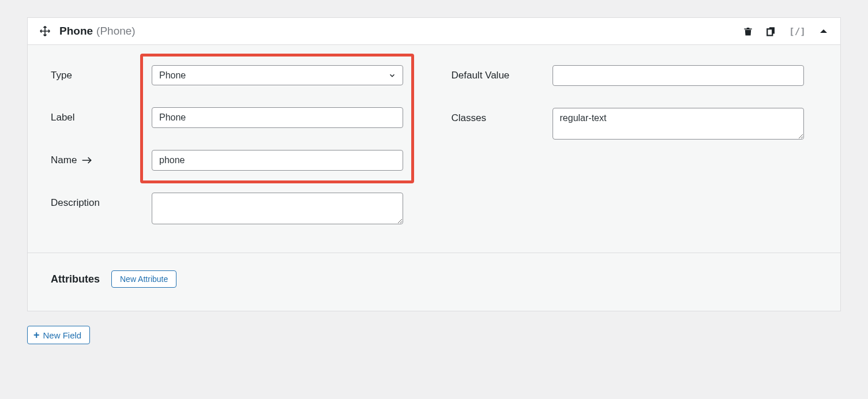 The image size is (868, 399). What do you see at coordinates (277, 209) in the screenshot?
I see `description-textarea` at bounding box center [277, 209].